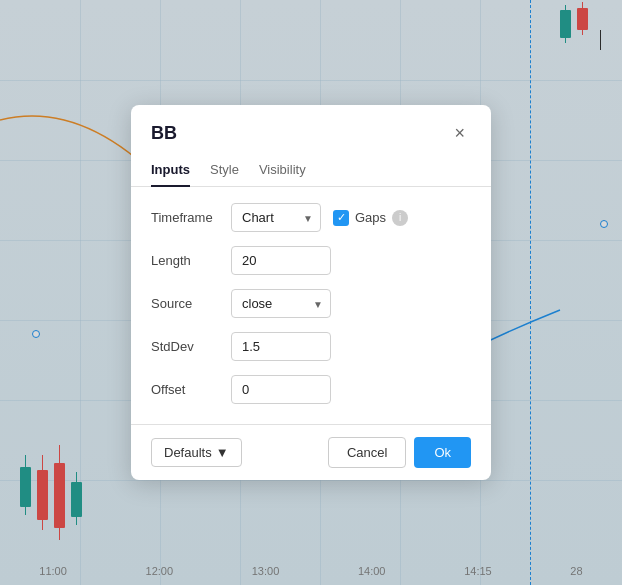 The image size is (622, 585). What do you see at coordinates (281, 304) in the screenshot?
I see `source-select: close open high low hl2 hlc3` at bounding box center [281, 304].